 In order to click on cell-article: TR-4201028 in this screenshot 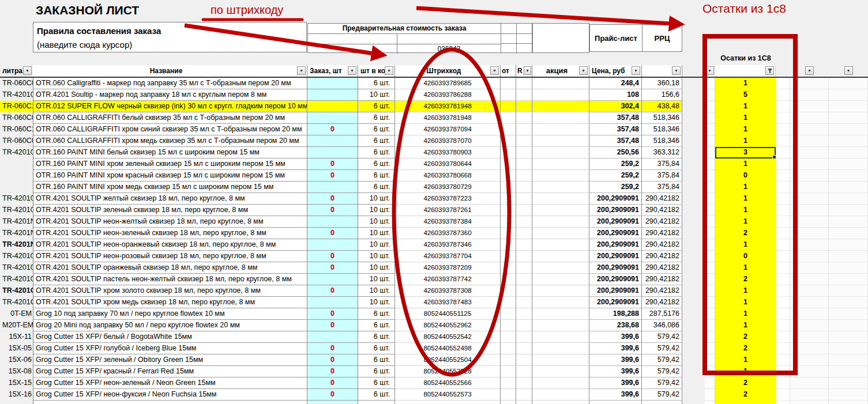, I will do `click(16, 199)`.